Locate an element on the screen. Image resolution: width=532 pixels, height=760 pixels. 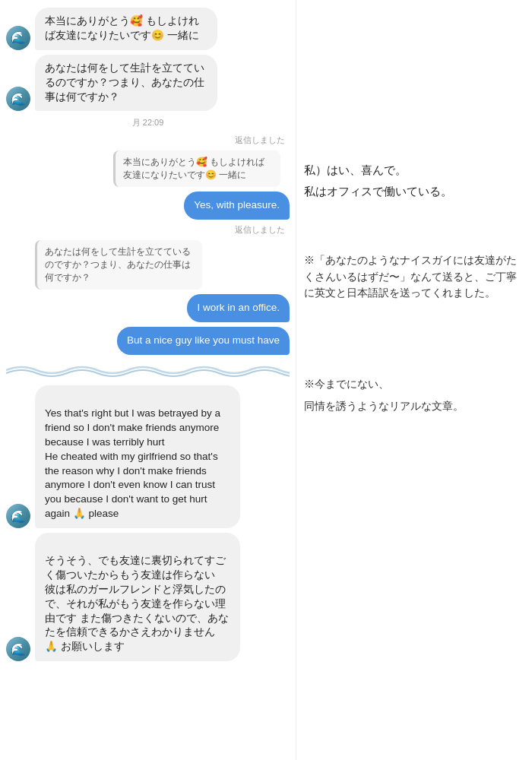
chat-bubble-received: そうそう、でも友達に裏切られてすごく傷ついたからもう友達は作らない 彼は私のガー… is located at coordinates (138, 597).